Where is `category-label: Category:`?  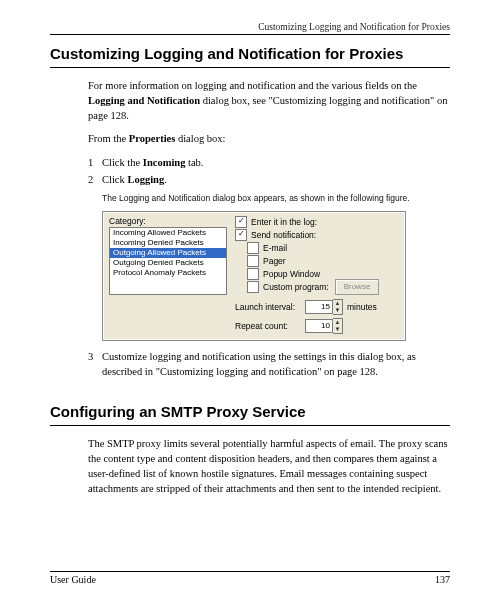 category-label: Category: is located at coordinates (168, 221).